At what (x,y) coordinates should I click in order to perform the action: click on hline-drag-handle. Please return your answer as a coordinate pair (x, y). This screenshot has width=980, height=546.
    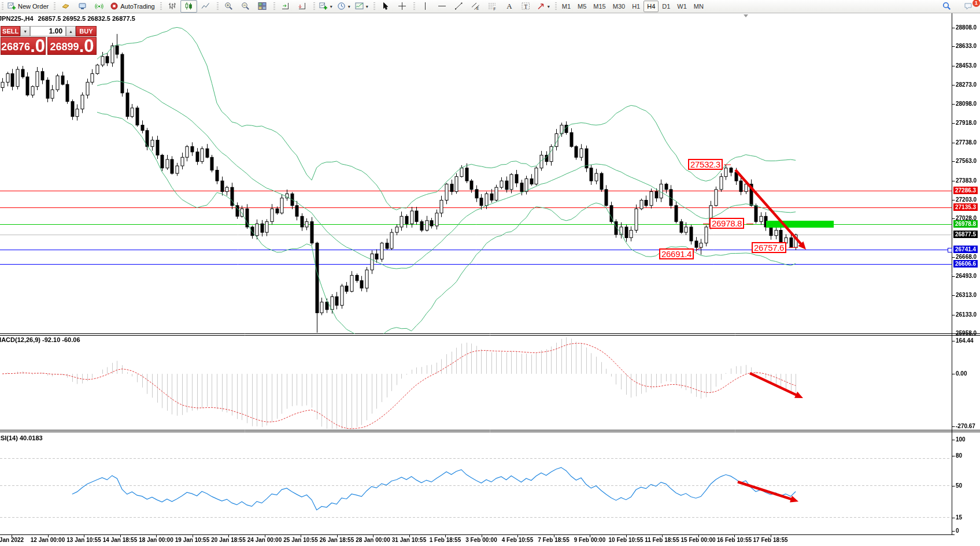
    Looking at the image, I should click on (950, 250).